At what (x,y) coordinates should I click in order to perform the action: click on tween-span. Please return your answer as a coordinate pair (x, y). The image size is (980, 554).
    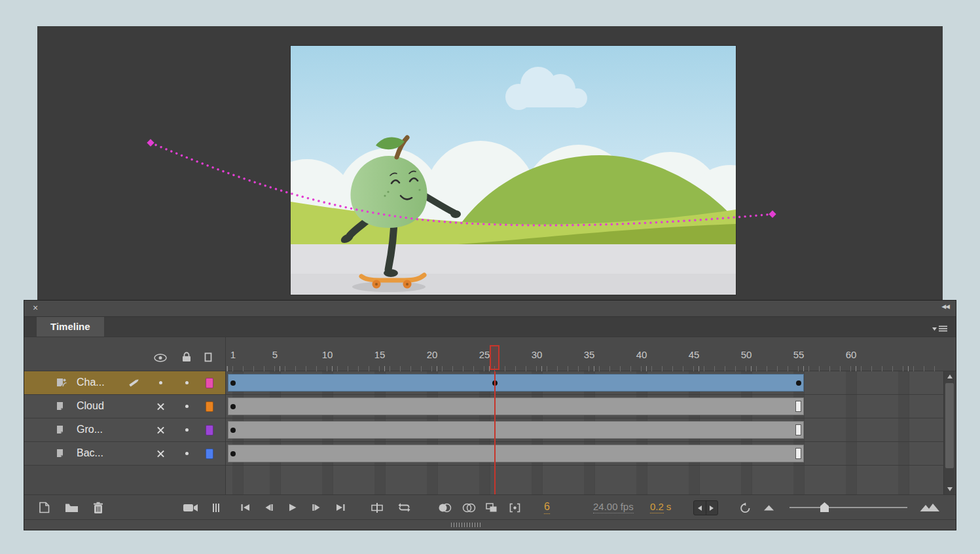
    Looking at the image, I should click on (516, 382).